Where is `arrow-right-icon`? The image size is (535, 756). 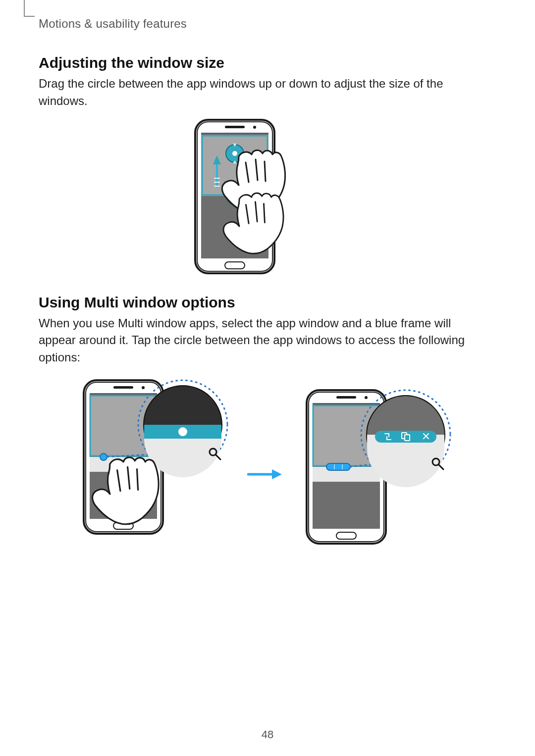
arrow-right-icon is located at coordinates (265, 474).